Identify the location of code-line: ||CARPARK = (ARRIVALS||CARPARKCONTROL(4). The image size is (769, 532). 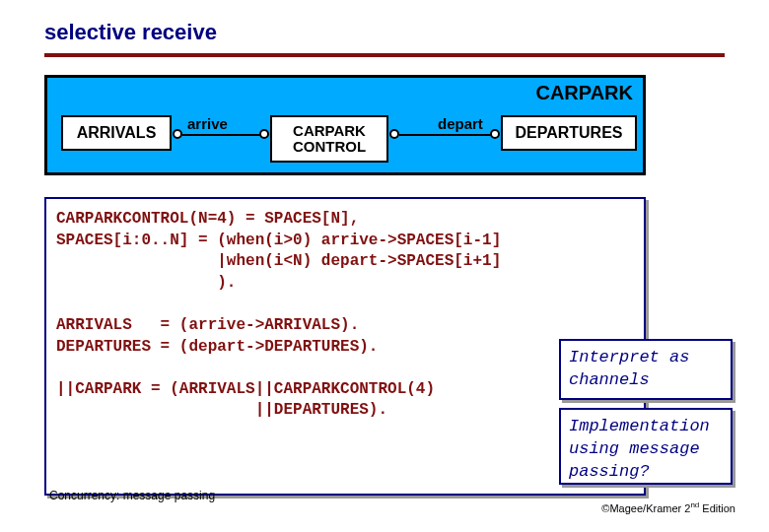
(245, 389).